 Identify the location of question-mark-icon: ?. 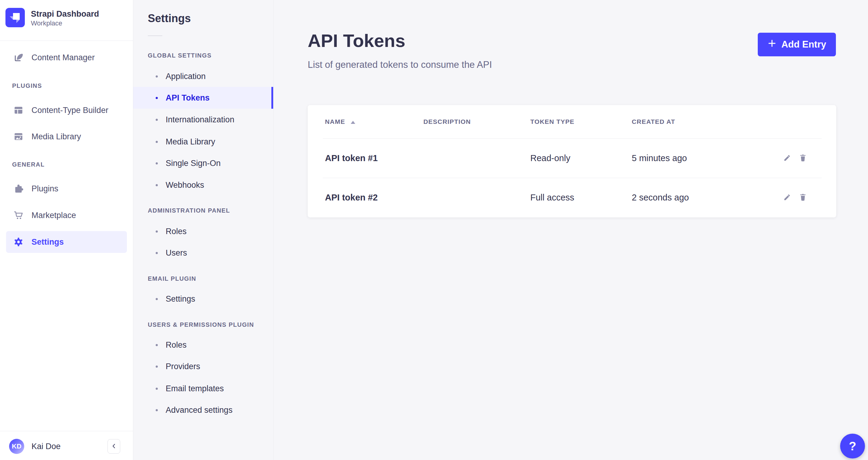
(852, 446).